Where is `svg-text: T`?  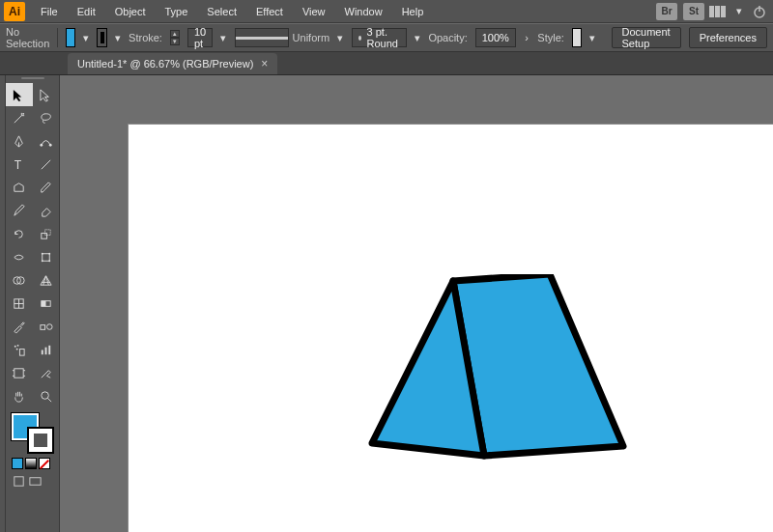 svg-text: T is located at coordinates (18, 165).